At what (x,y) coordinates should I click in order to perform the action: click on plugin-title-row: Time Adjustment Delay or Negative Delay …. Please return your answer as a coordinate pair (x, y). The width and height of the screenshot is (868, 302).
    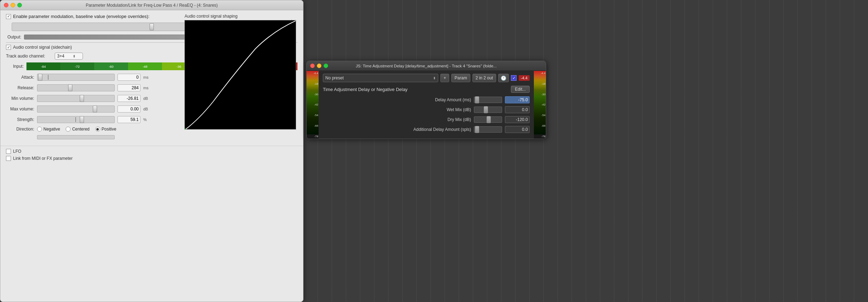
    Looking at the image, I should click on (426, 89).